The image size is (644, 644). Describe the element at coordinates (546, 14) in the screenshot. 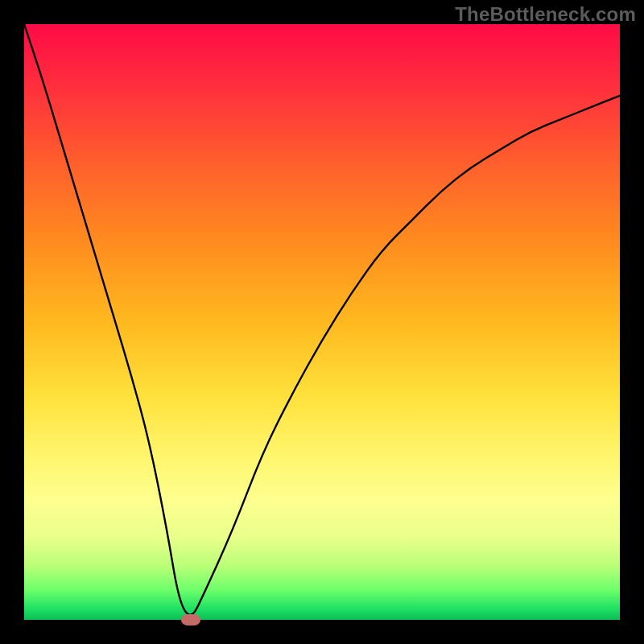

I see `watermark-text: TheBottleneck.com` at that location.